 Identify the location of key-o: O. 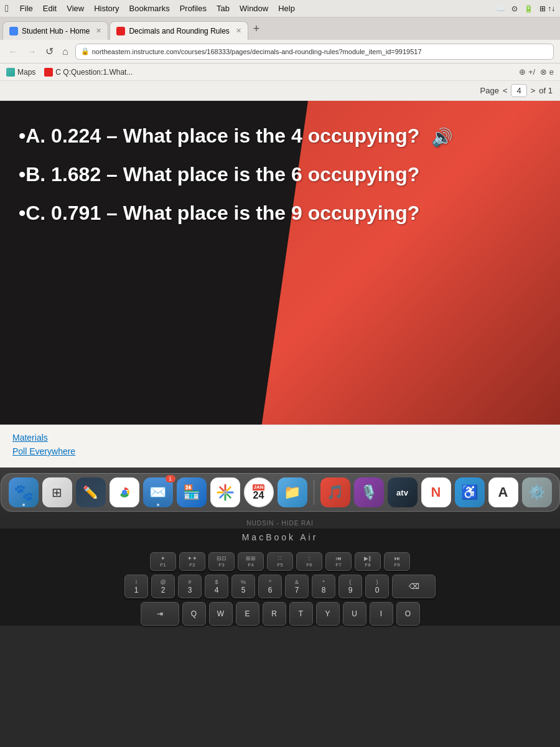
(408, 614).